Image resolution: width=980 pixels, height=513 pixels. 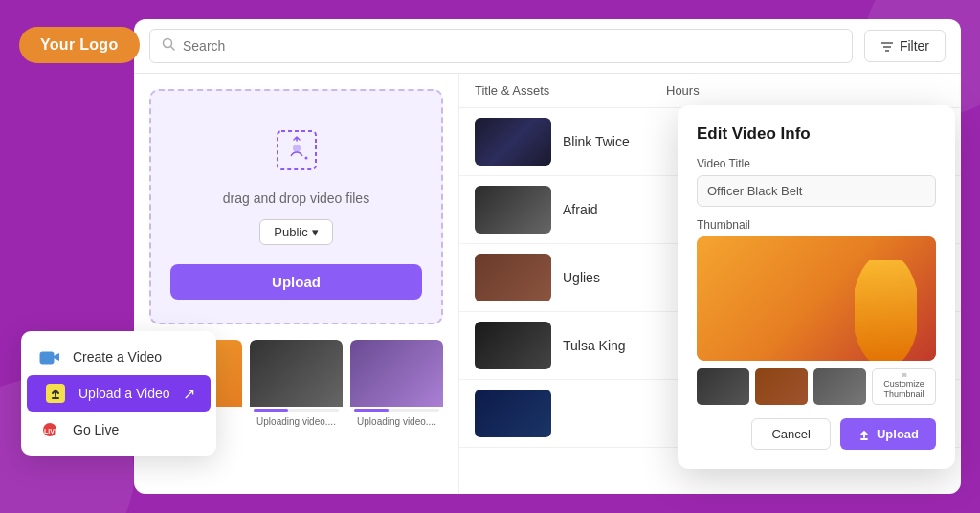 What do you see at coordinates (79, 45) in the screenshot?
I see `logo: Your Logo` at bounding box center [79, 45].